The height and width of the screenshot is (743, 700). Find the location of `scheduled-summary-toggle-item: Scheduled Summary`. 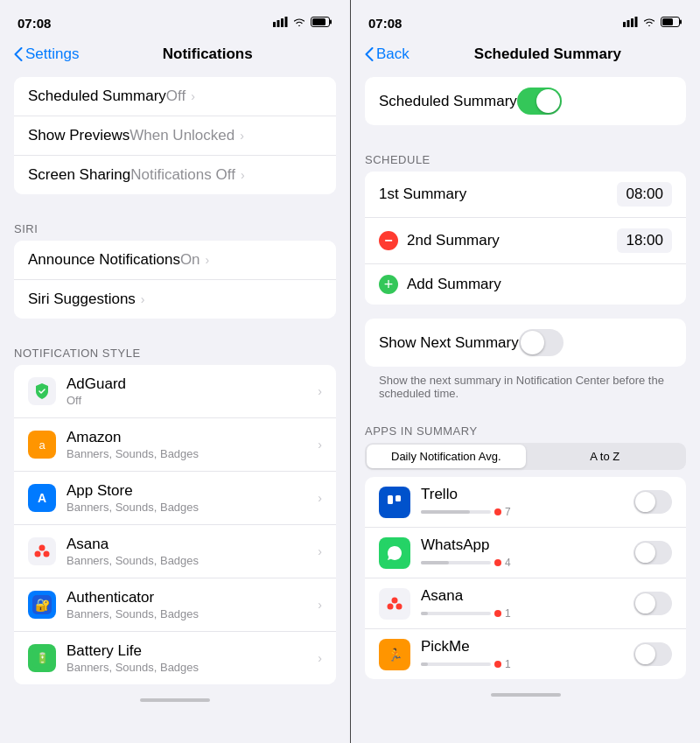

scheduled-summary-toggle-item: Scheduled Summary is located at coordinates (525, 102).